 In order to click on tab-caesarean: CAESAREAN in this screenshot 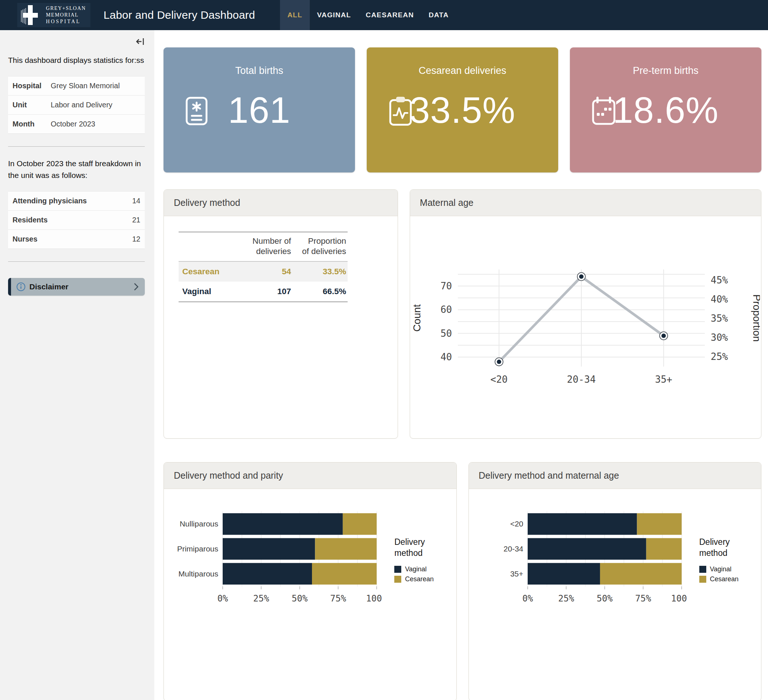, I will do `click(389, 15)`.